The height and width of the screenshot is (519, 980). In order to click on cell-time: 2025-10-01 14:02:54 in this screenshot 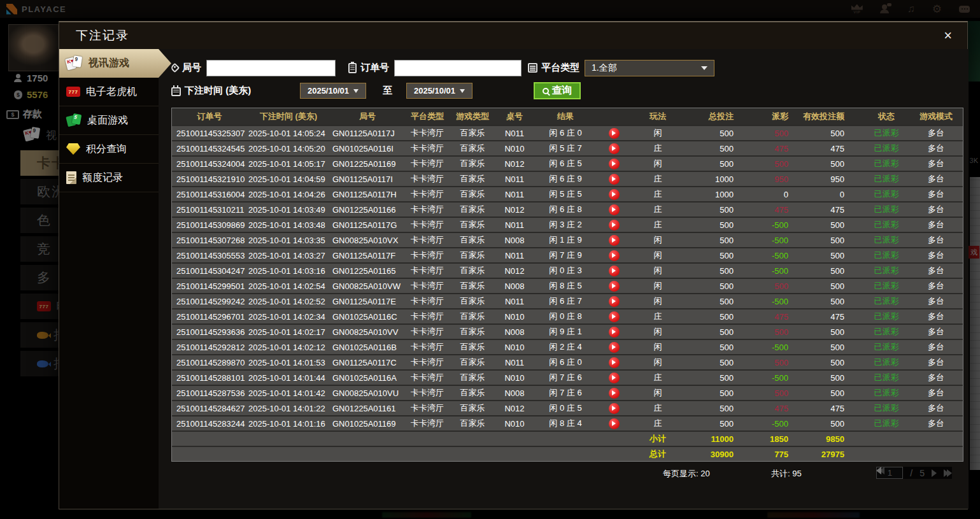, I will do `click(288, 287)`.